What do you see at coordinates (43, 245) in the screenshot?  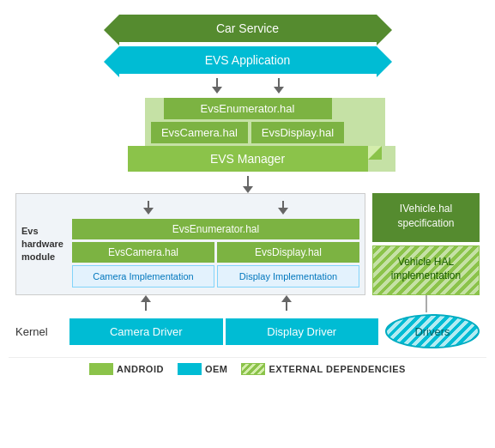 I see `hw-label-text: Evs hardware module` at bounding box center [43, 245].